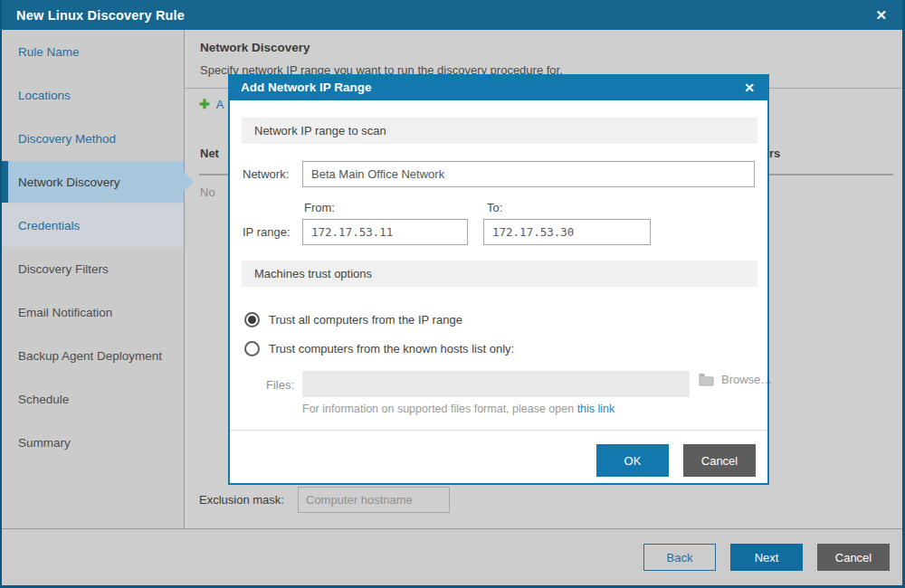 This screenshot has height=588, width=905. Describe the element at coordinates (306, 87) in the screenshot. I see `dialog-title: Add Network IP Range` at that location.